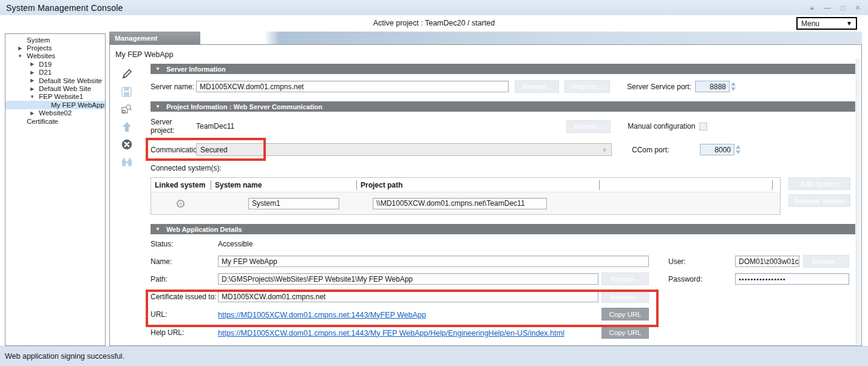 The height and width of the screenshot is (366, 868). What do you see at coordinates (55, 47) in the screenshot?
I see `tree-item-projects: Projects` at bounding box center [55, 47].